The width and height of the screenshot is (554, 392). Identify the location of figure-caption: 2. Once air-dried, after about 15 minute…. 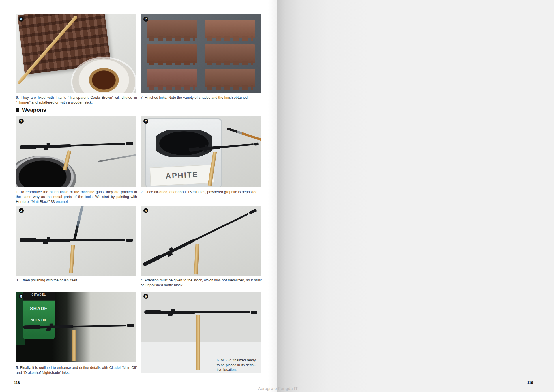
(201, 192).